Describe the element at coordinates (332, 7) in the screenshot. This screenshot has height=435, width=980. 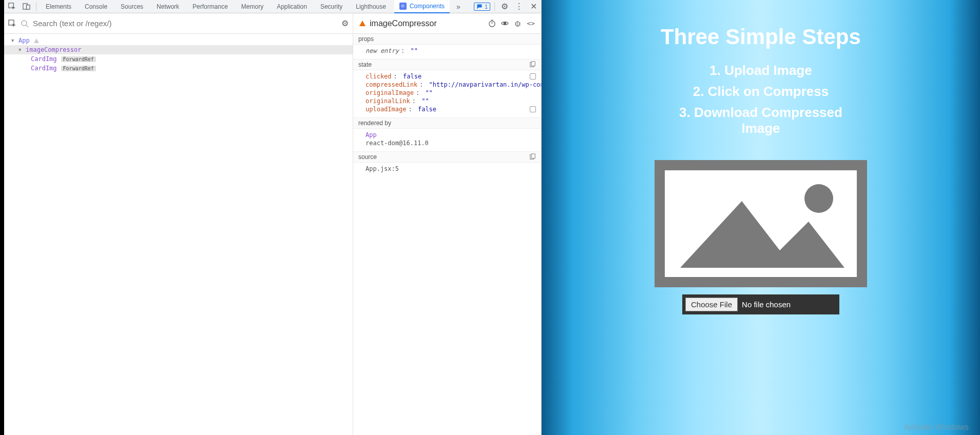
I see `tab-security: Security` at that location.